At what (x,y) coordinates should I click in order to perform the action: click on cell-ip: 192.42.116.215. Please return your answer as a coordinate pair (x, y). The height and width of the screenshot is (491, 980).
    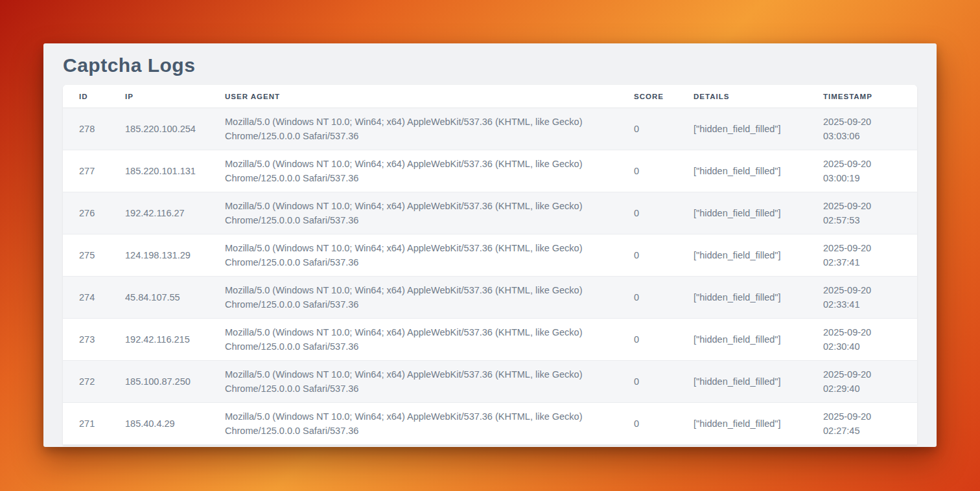
    Looking at the image, I should click on (175, 339).